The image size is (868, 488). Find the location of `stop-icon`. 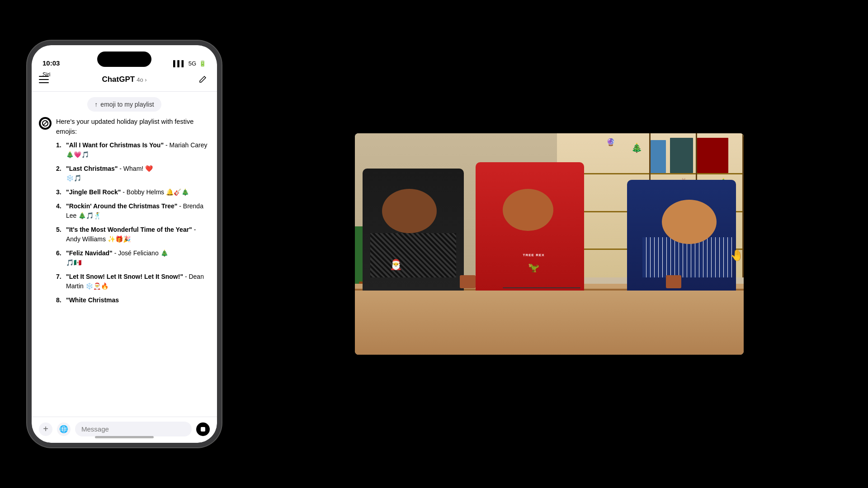

stop-icon is located at coordinates (203, 429).